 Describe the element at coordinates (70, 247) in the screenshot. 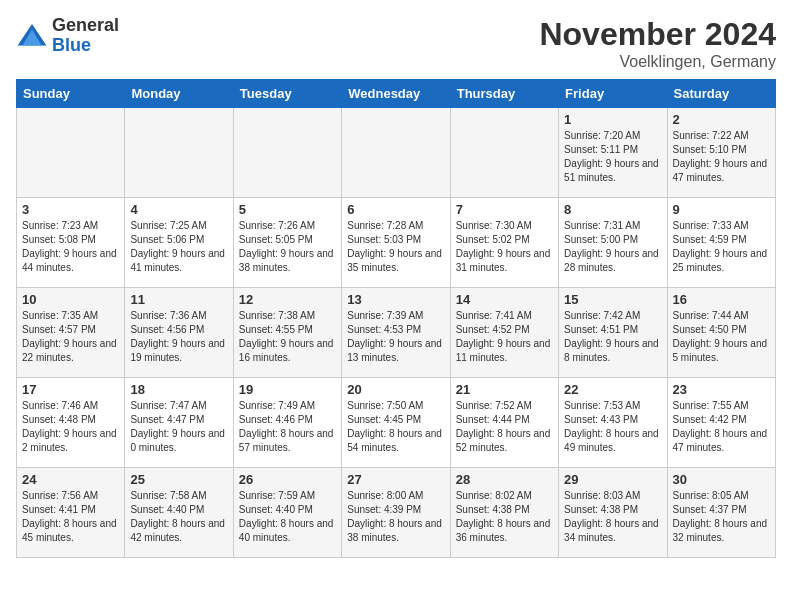

I see `day-info: Sunrise: 7:23 AMSunset: 5:08 PMDaylight:…` at that location.